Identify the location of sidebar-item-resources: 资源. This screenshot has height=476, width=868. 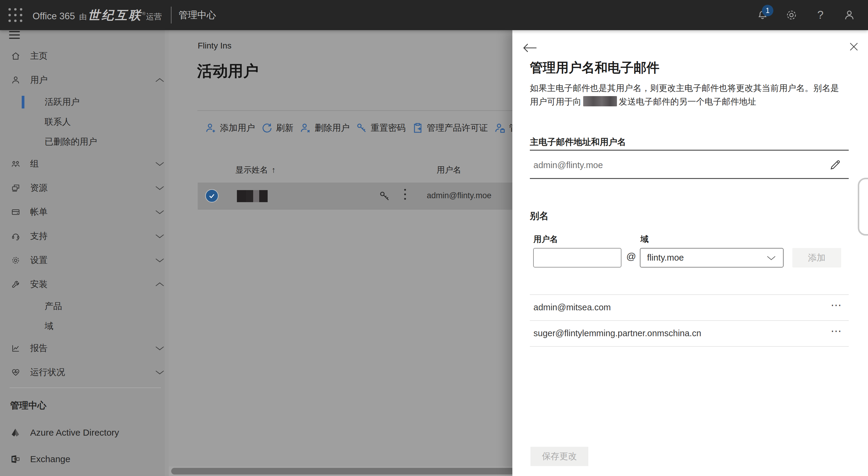
(84, 188).